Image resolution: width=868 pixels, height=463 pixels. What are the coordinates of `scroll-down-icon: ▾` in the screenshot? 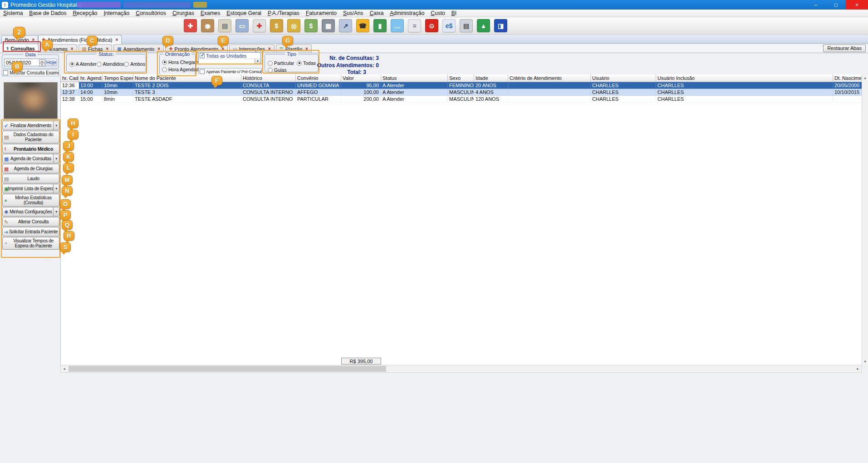 It's located at (865, 361).